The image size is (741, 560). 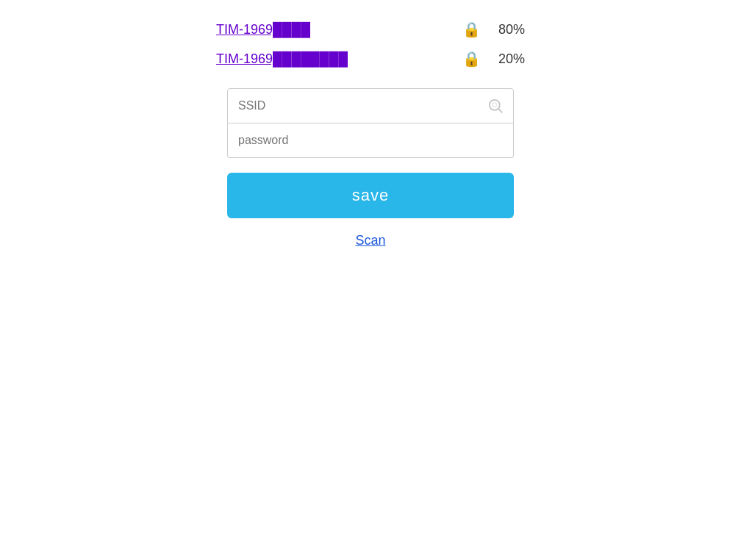 What do you see at coordinates (370, 106) in the screenshot?
I see `ssid-input-wrapper` at bounding box center [370, 106].